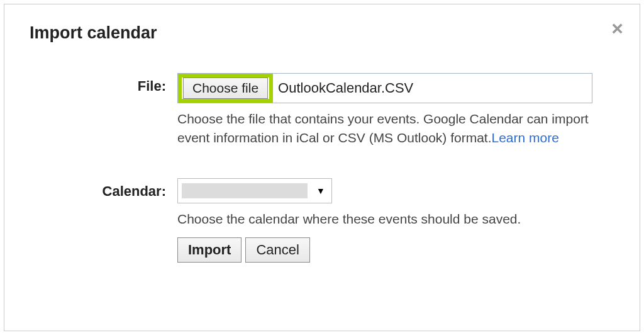  I want to click on learn-more-link: Learn more, so click(526, 137).